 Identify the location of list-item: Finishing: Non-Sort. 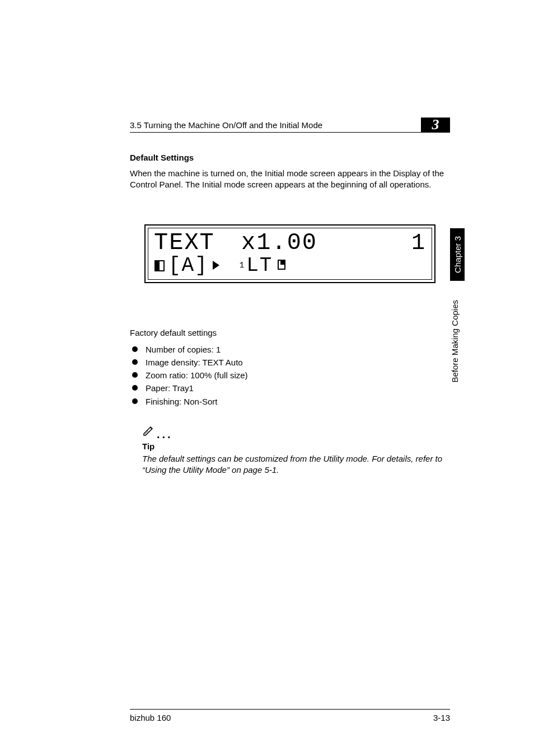
(291, 402).